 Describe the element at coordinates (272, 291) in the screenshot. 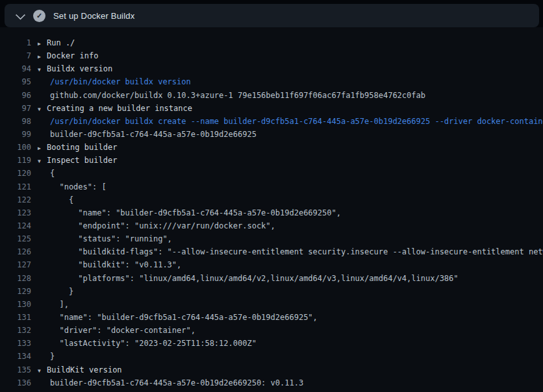

I see `log-line: 129 }` at that location.